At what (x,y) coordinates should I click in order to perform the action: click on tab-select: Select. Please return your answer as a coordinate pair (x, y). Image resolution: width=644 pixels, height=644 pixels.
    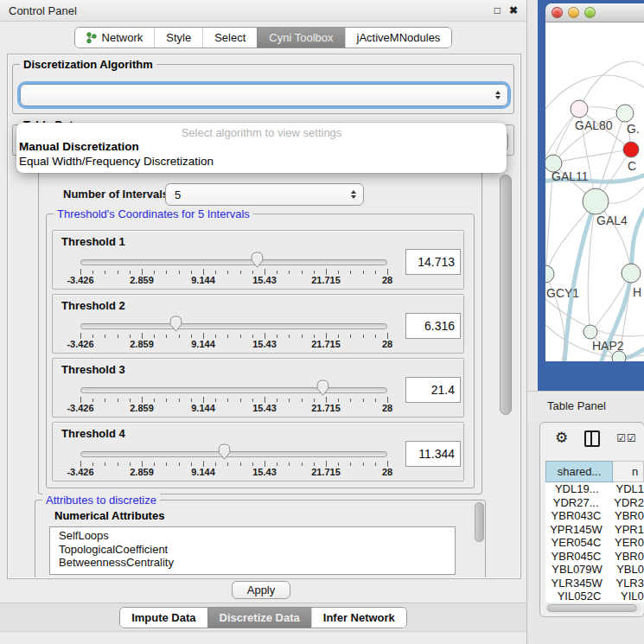
    Looking at the image, I should click on (230, 38).